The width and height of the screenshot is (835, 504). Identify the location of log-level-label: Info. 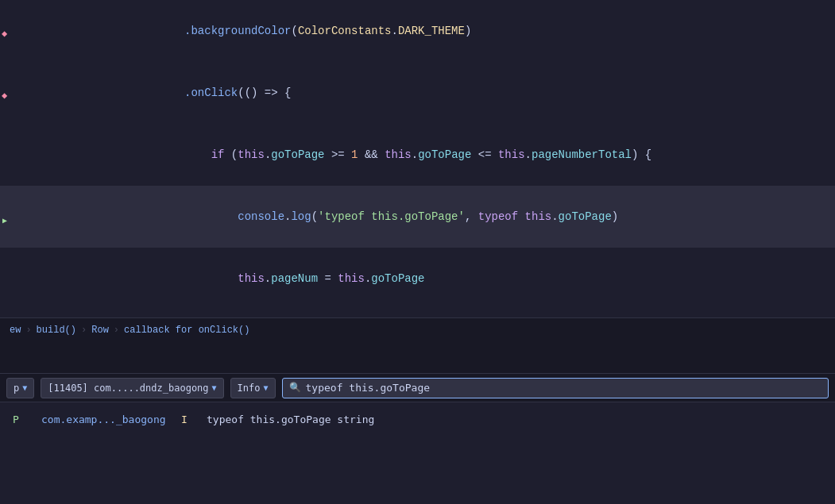
(249, 388).